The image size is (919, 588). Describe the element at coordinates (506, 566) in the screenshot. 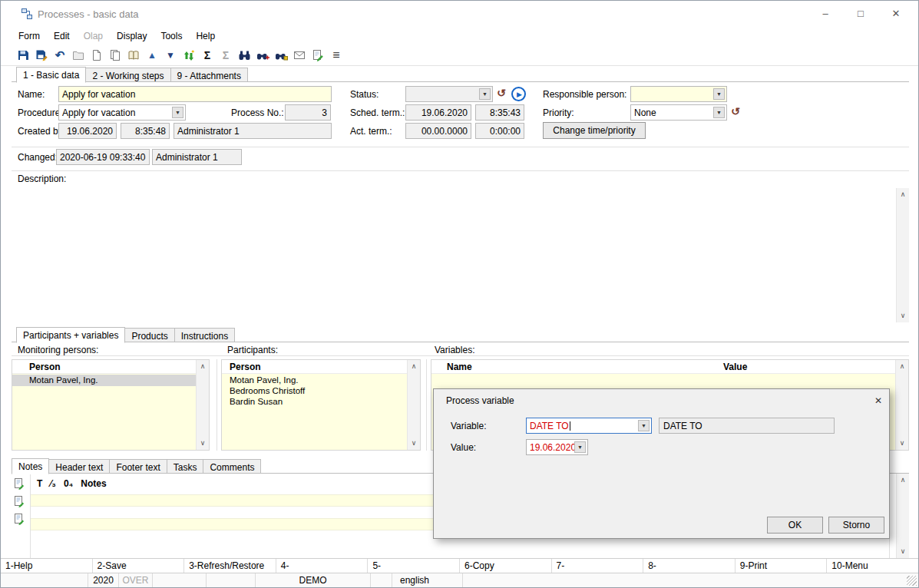

I see `fkey-copy: 6-Copy` at that location.